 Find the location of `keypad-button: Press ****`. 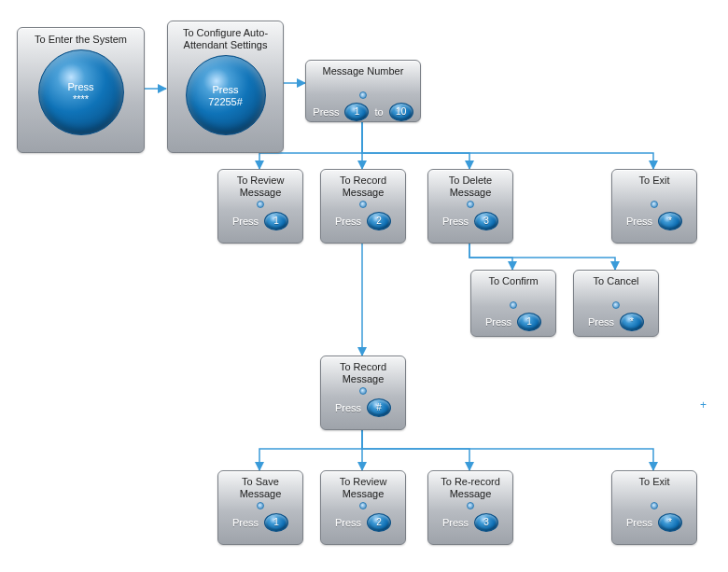

keypad-button: Press **** is located at coordinates (81, 92).